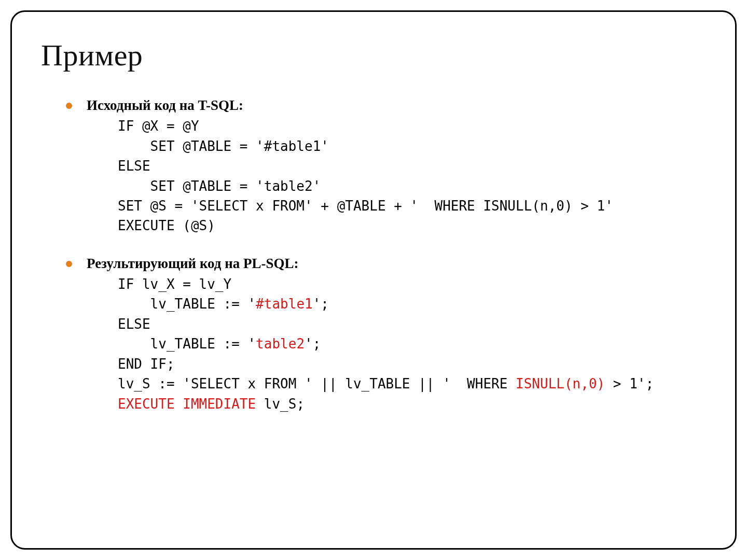 Image resolution: width=747 pixels, height=560 pixels. What do you see at coordinates (374, 55) in the screenshot?
I see `slide-title: Пример` at bounding box center [374, 55].